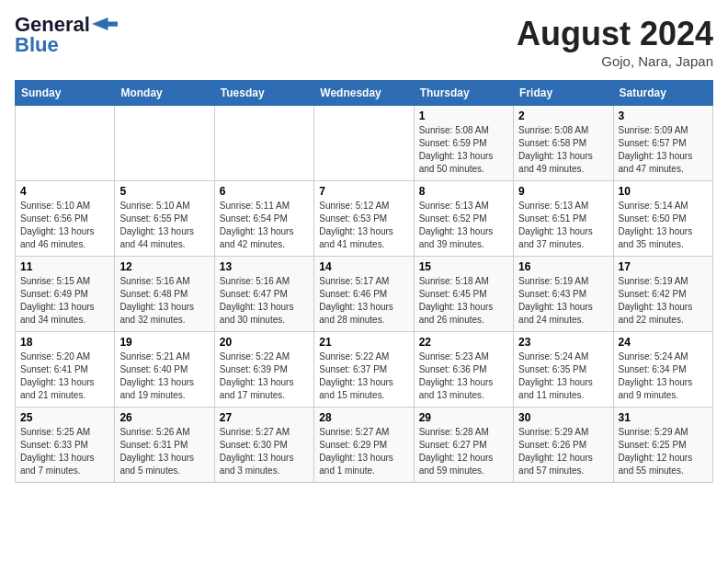  Describe the element at coordinates (463, 376) in the screenshot. I see `day-info: Sunrise: 5:23 AM Sunset: 6:36 PM Dayligh…` at that location.